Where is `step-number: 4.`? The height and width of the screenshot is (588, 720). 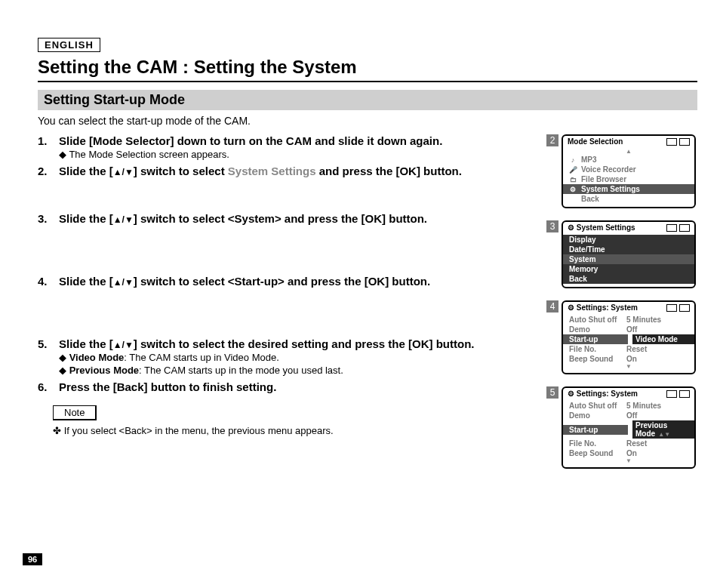 step-number: 4. is located at coordinates (48, 281).